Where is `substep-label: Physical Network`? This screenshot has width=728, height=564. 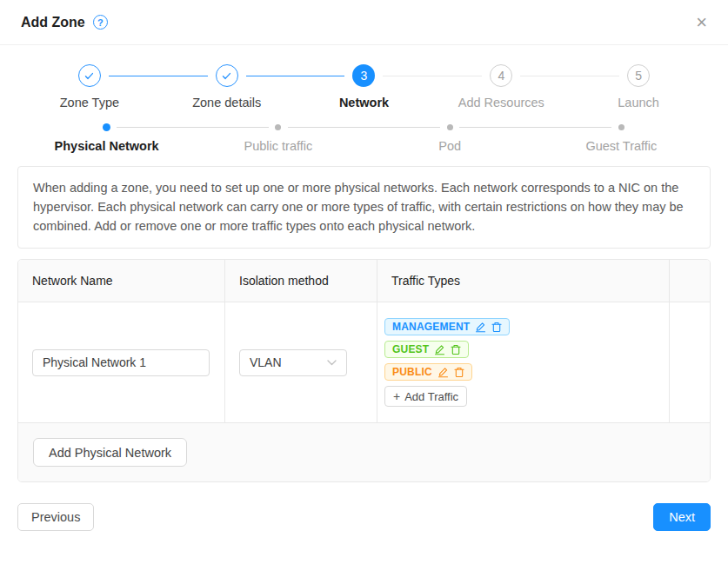 substep-label: Physical Network is located at coordinates (107, 146).